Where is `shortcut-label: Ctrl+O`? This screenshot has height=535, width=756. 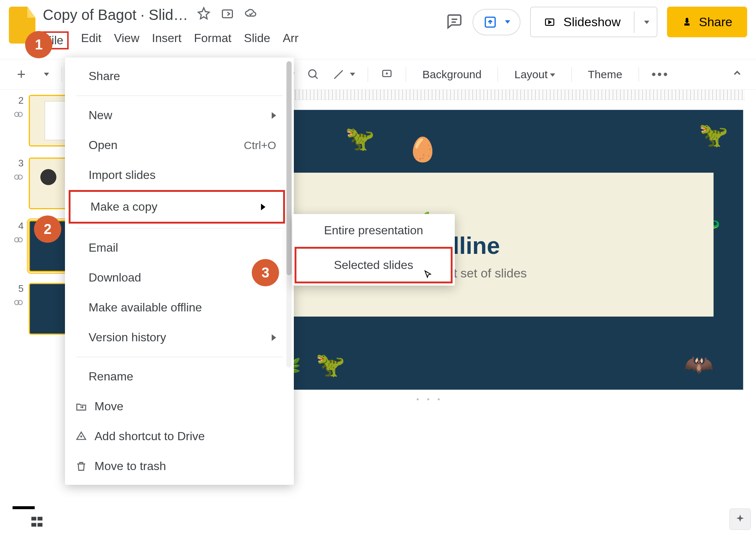
shortcut-label: Ctrl+O is located at coordinates (260, 145).